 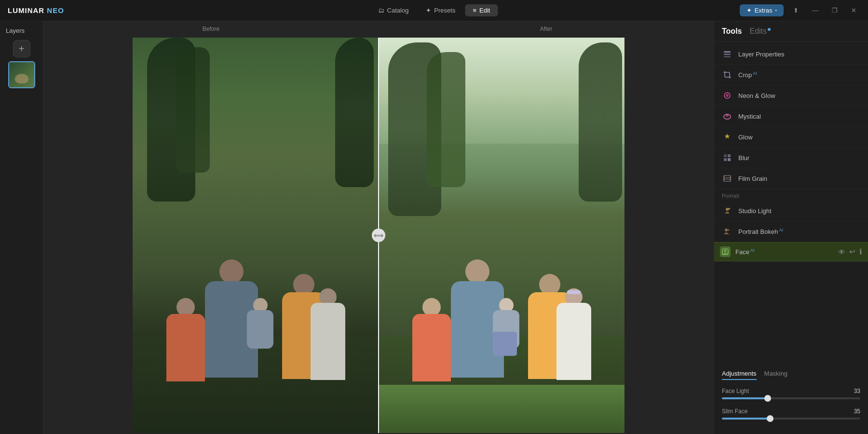 I want to click on extras-icon: ✦, so click(x=749, y=11).